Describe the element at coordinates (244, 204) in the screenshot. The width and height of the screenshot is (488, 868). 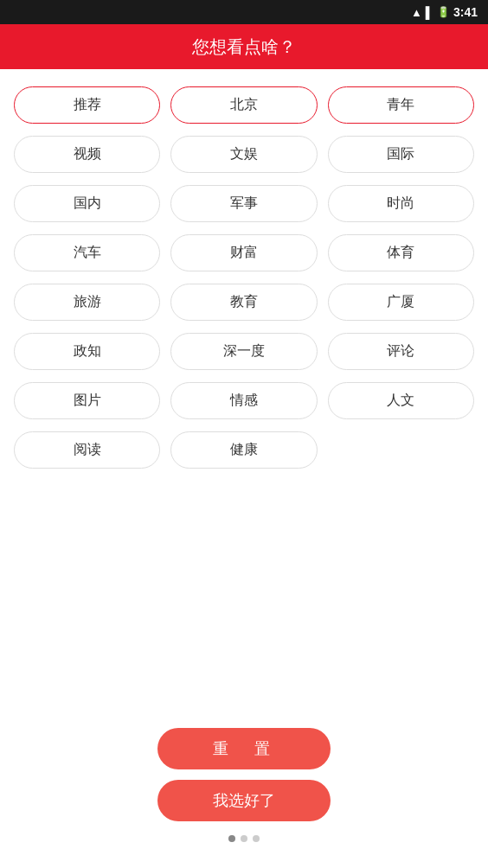
I see `tag-item-junshi: 军事` at that location.